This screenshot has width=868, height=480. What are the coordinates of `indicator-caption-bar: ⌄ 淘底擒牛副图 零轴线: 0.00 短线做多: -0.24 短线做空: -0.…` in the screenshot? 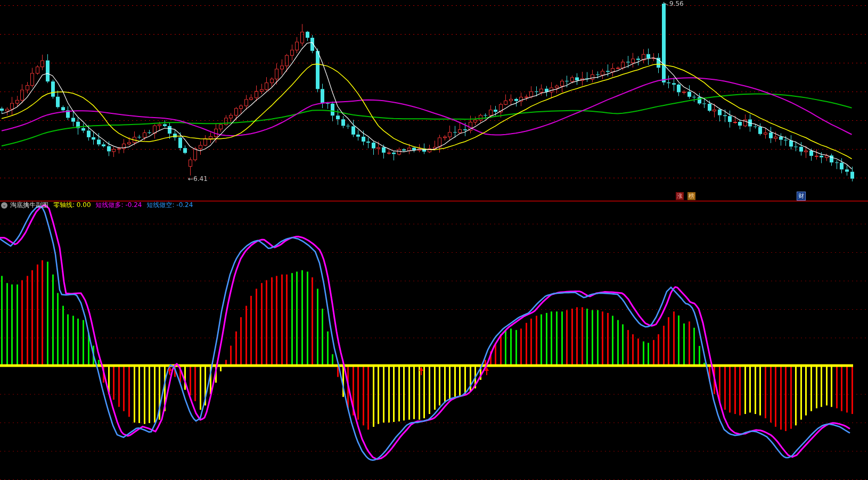 It's located at (99, 205).